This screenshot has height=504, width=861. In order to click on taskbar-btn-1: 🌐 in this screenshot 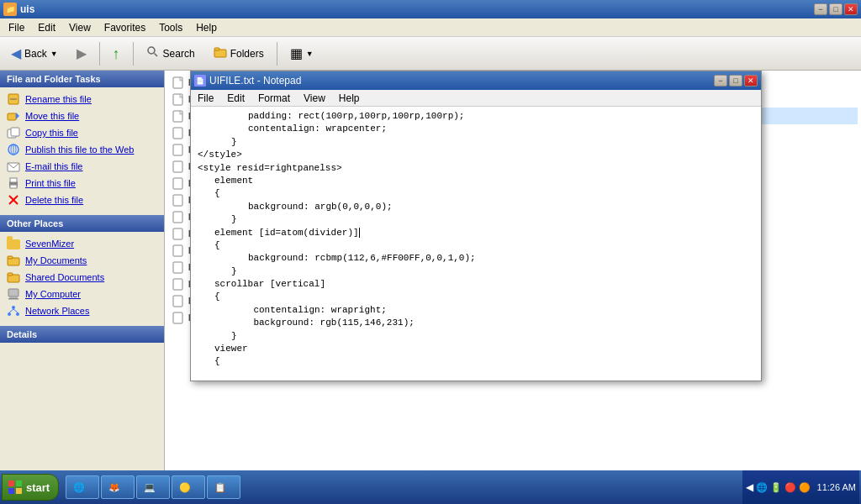, I will do `click(82, 487)`.